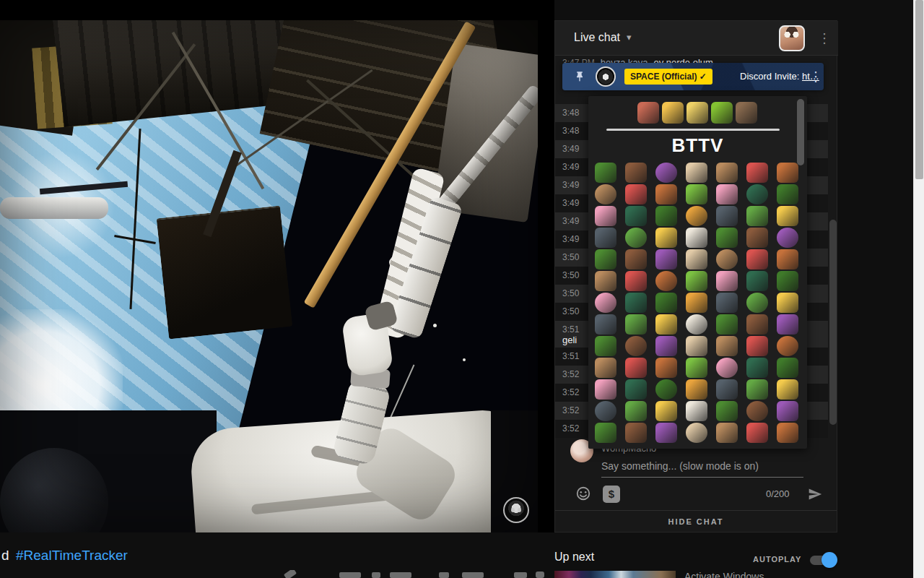 The width and height of the screenshot is (924, 578). What do you see at coordinates (815, 494) in the screenshot?
I see `send-icon` at bounding box center [815, 494].